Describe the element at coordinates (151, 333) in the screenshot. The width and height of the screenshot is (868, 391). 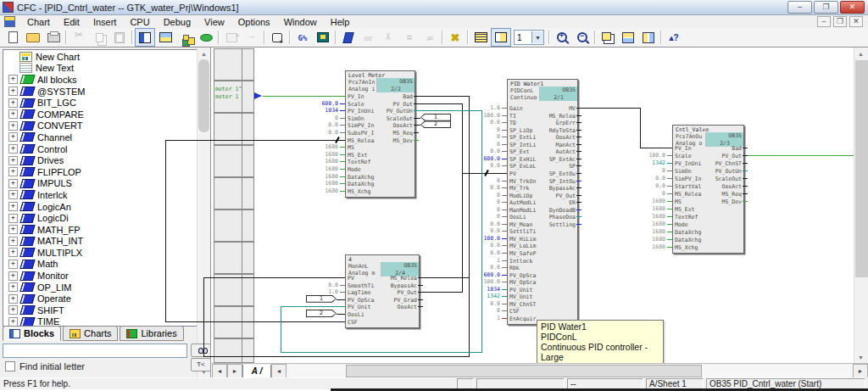
I see `tab-libraries: Libraries` at that location.